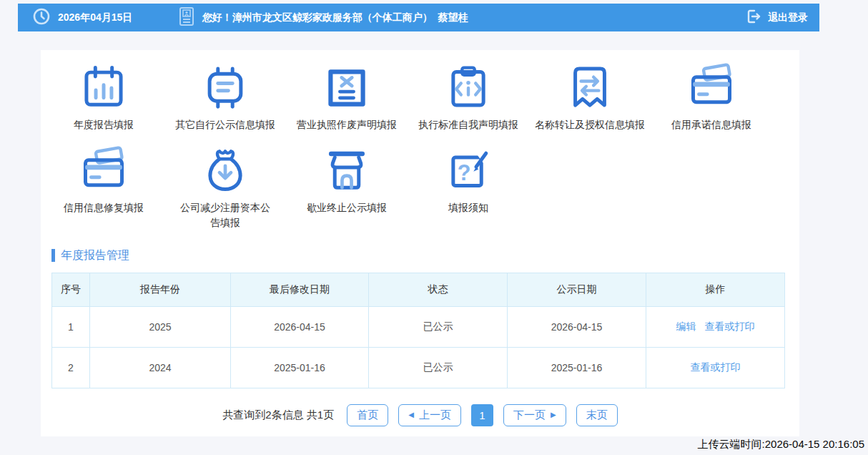 The width and height of the screenshot is (868, 455). What do you see at coordinates (300, 368) in the screenshot?
I see `cell-modified: 2025-01-16` at bounding box center [300, 368].